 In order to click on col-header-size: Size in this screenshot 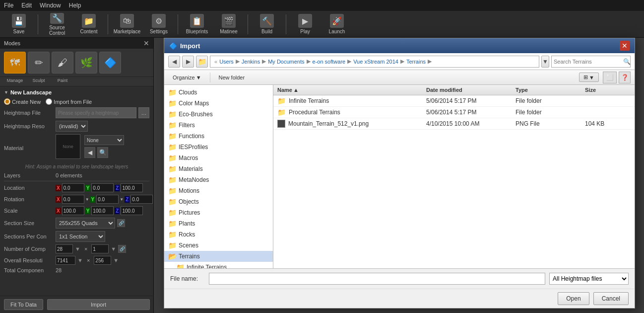, I will do `click(606, 90)`.